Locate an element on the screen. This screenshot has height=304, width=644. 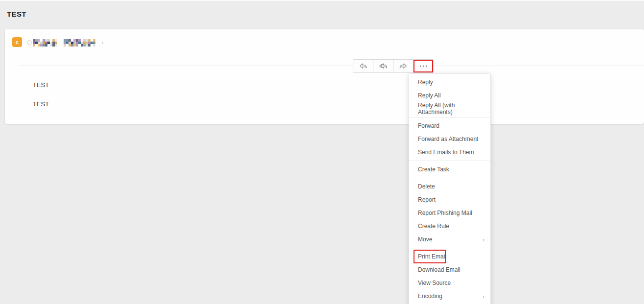
message-action-toolbar is located at coordinates (393, 66).